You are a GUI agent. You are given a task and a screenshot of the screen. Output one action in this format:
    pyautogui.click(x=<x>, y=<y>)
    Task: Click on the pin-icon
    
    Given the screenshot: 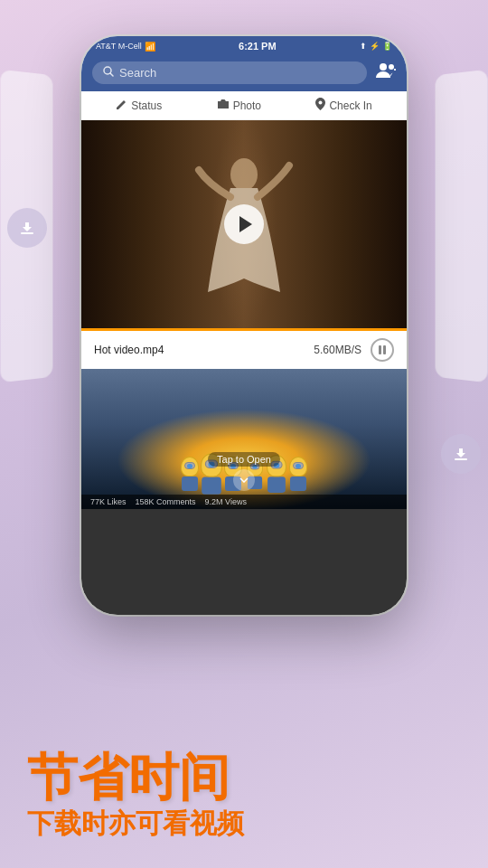 What is the action you would take?
    pyautogui.click(x=320, y=105)
    